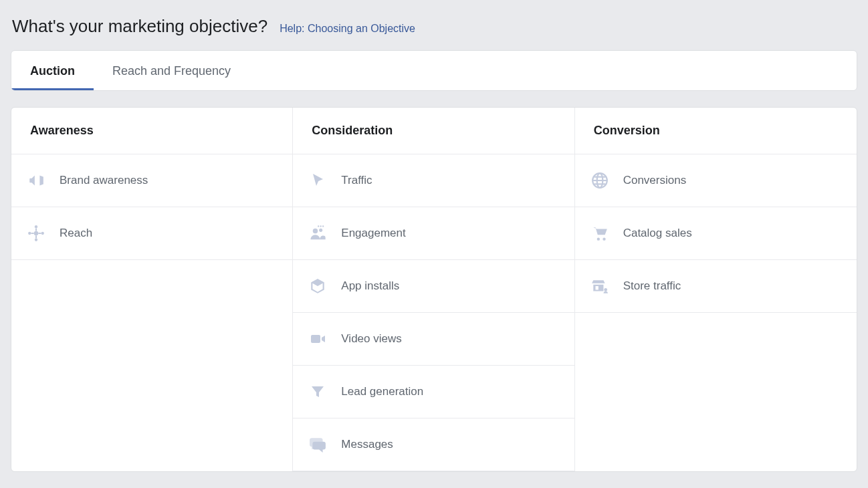 The image size is (868, 488). What do you see at coordinates (600, 180) in the screenshot?
I see `globe-icon` at bounding box center [600, 180].